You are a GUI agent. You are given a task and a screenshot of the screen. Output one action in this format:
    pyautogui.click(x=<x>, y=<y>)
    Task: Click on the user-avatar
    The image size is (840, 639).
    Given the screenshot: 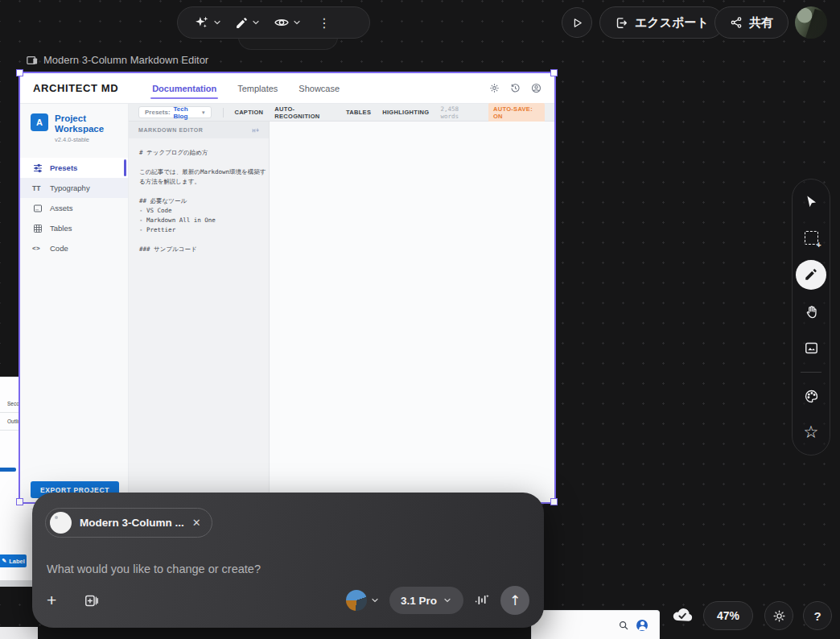 What is the action you would take?
    pyautogui.click(x=811, y=23)
    